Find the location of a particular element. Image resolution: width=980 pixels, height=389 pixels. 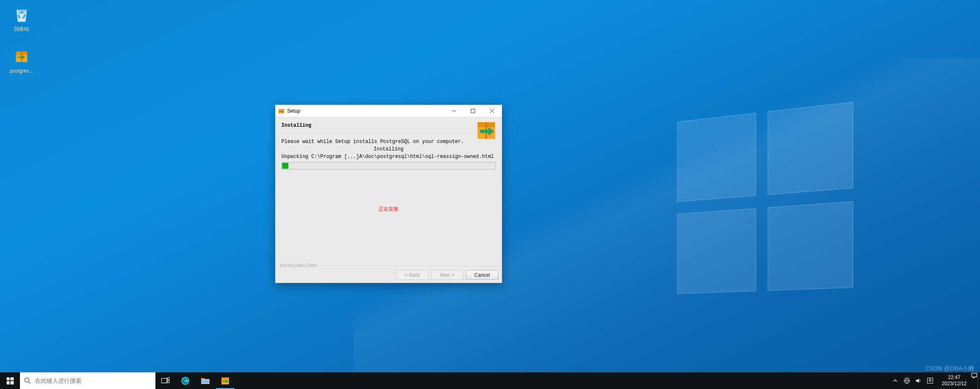

trash-icon is located at coordinates (22, 14).